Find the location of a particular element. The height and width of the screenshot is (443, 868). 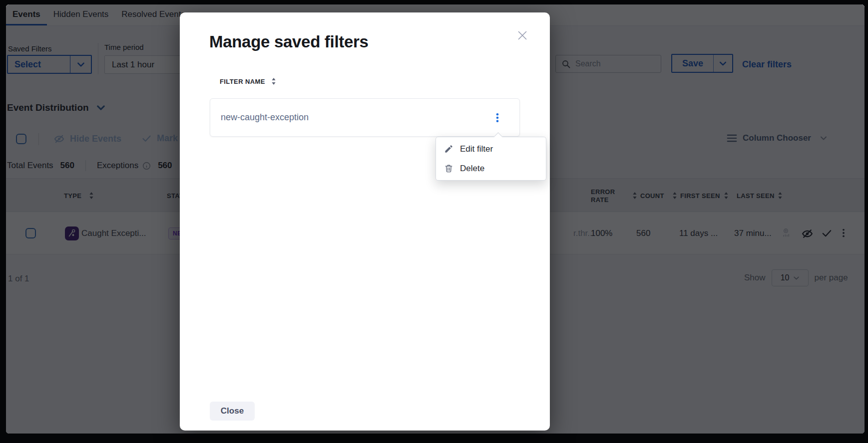

delete-label: Delete is located at coordinates (472, 169).